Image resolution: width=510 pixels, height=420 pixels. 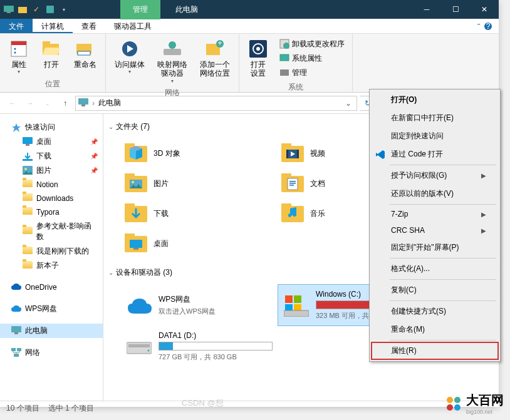 I want to click on properties-button: 属性▾, so click(x=19, y=57).